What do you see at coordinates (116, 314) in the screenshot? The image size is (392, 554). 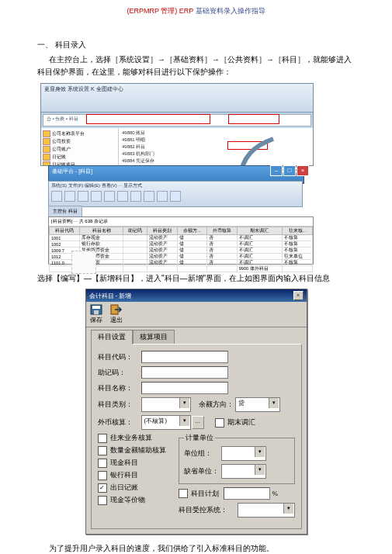 I see `exit-button: 退出` at bounding box center [116, 314].